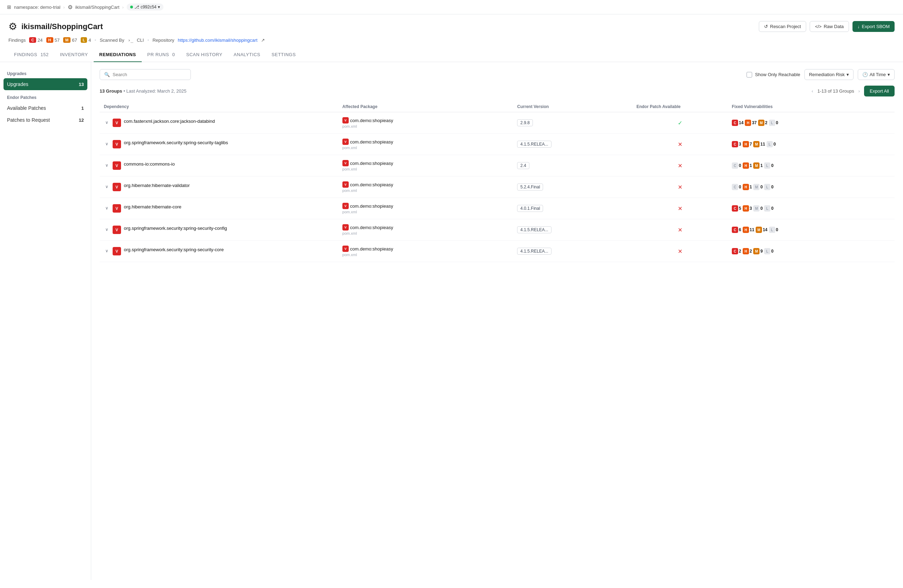  What do you see at coordinates (74, 55) in the screenshot?
I see `tab-inventory: INVENTORY` at bounding box center [74, 55].